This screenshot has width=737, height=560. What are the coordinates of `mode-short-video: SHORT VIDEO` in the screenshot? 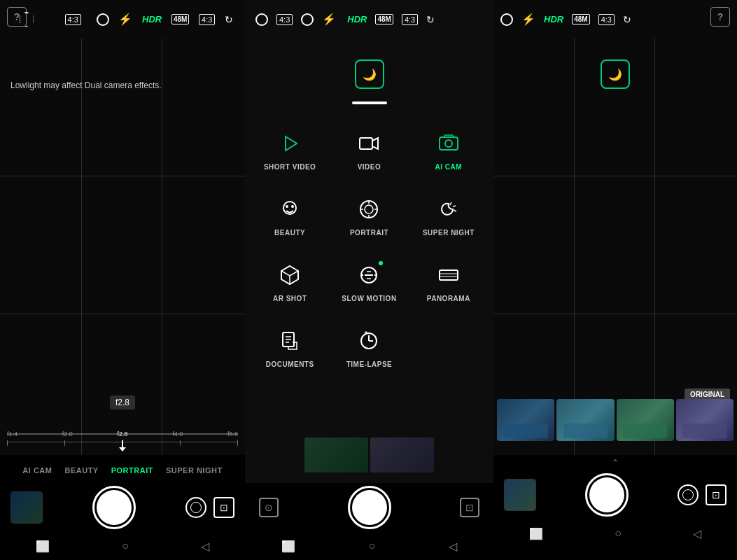 It's located at (290, 150).